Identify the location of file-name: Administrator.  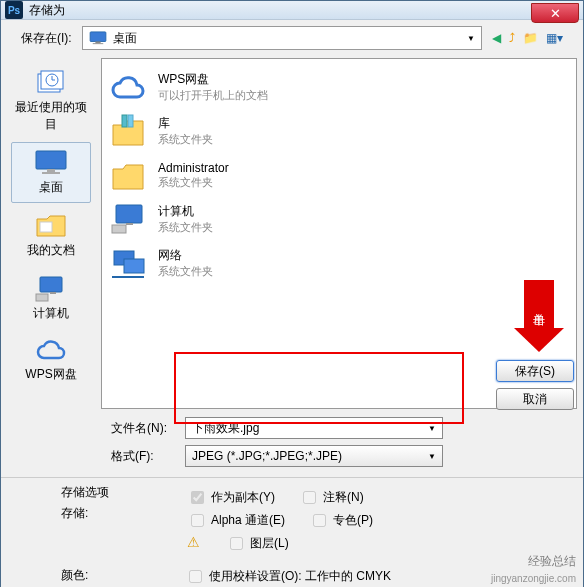
(194, 168).